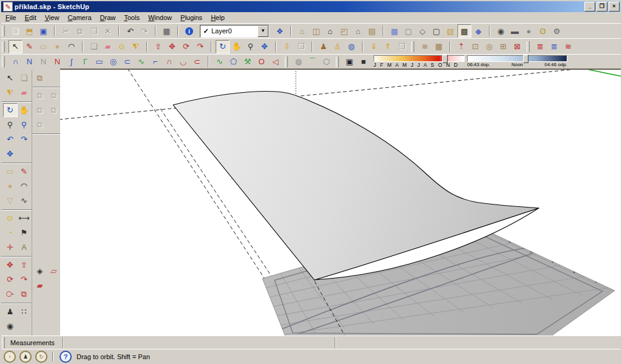 This screenshot has height=364, width=622. I want to click on section-plane-button: ▱, so click(54, 271).